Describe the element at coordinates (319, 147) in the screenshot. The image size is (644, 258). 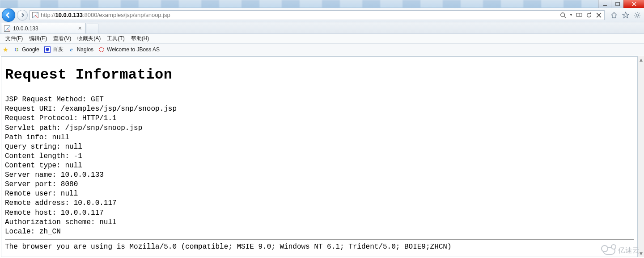
I see `info-line: Query string: null` at that location.